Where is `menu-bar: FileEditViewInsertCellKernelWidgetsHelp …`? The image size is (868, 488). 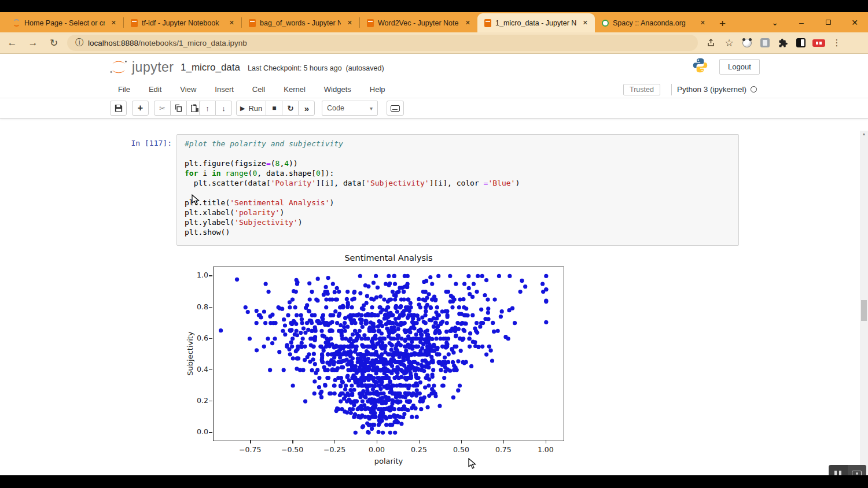 menu-bar: FileEditViewInsertCellKernelWidgetsHelp … is located at coordinates (434, 90).